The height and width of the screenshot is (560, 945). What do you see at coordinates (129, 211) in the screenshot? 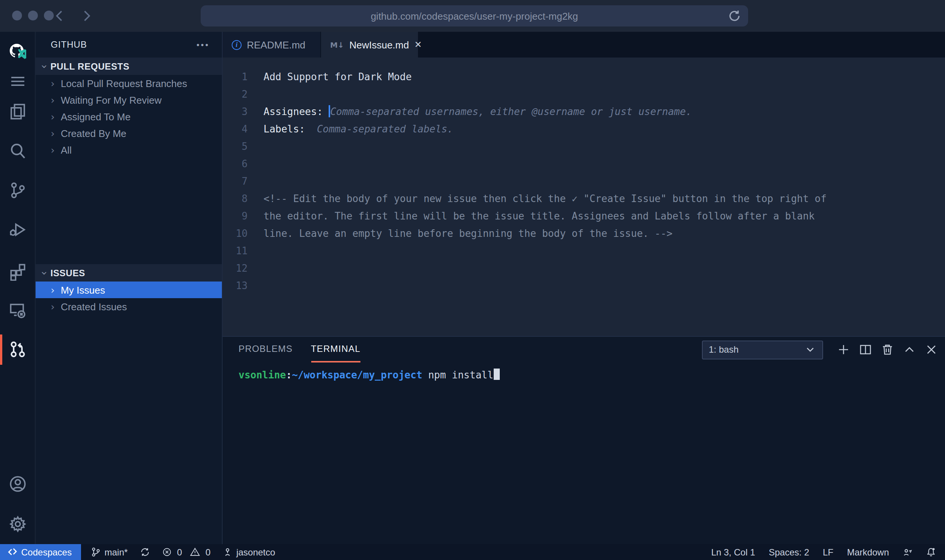
I see `sidebar-spacer` at bounding box center [129, 211].